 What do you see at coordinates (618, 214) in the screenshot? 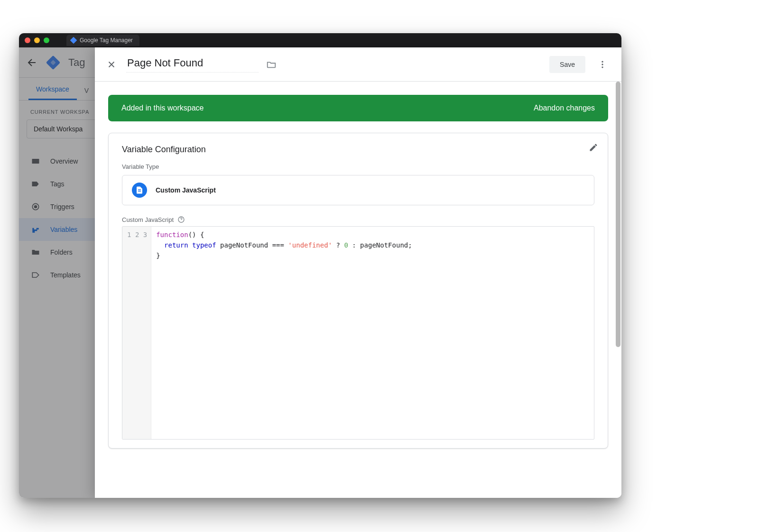
I see `scrollbar-thumb` at bounding box center [618, 214].